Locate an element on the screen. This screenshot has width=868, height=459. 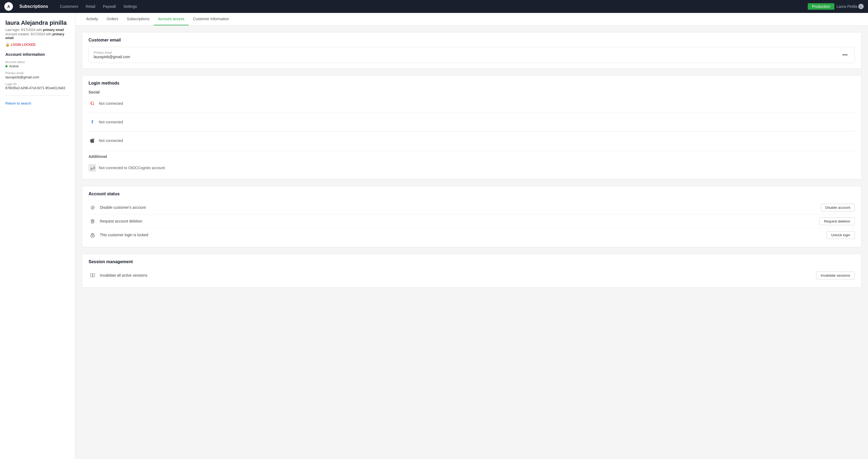
return-to-search-link: Return to search is located at coordinates (18, 103).